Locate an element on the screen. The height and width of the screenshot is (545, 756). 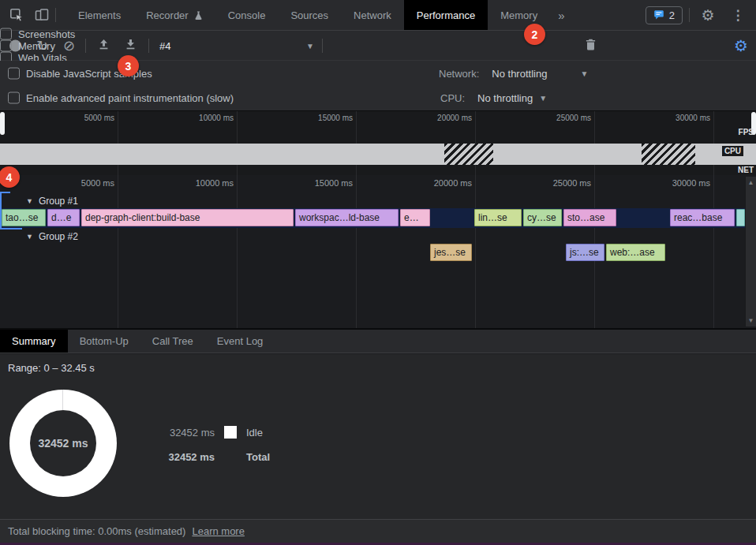
details-tab: Call Tree is located at coordinates (173, 341).